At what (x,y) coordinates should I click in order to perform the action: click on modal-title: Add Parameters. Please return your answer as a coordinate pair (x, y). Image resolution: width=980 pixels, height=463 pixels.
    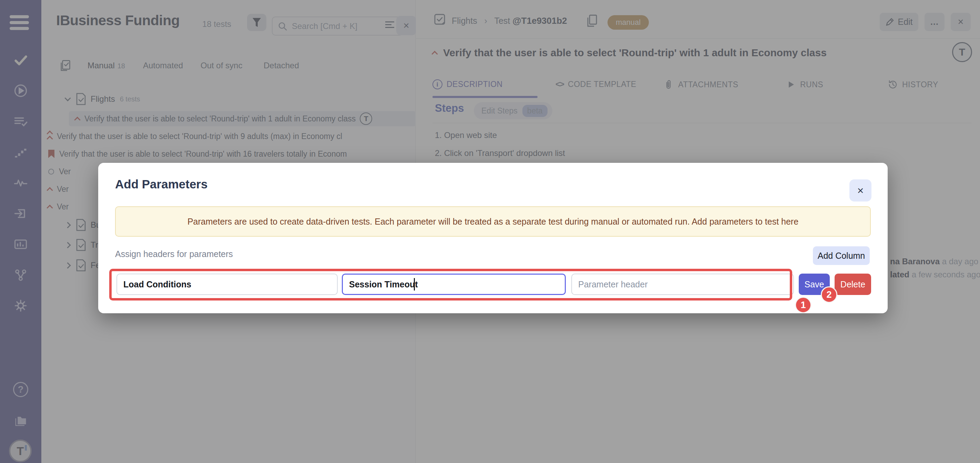
    Looking at the image, I should click on (161, 184).